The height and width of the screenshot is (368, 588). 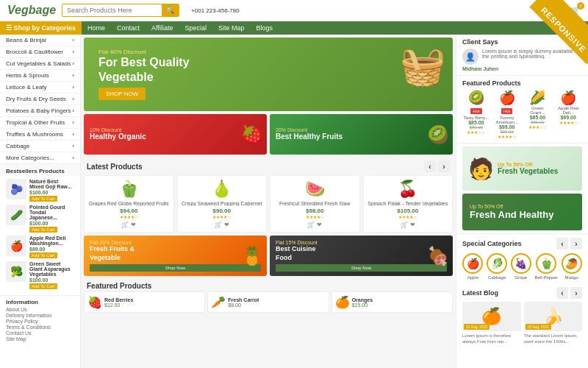 I want to click on search-button: 🔍, so click(x=171, y=10).